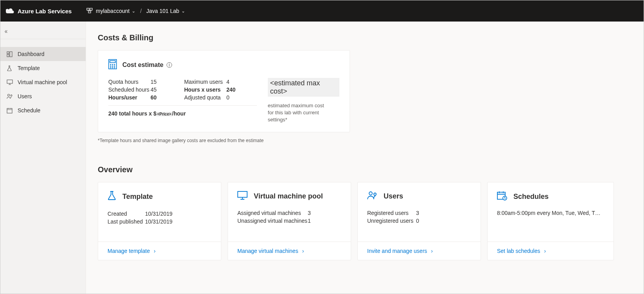 The height and width of the screenshot is (294, 644). What do you see at coordinates (397, 251) in the screenshot?
I see `link-label: Invite and manage users` at bounding box center [397, 251].